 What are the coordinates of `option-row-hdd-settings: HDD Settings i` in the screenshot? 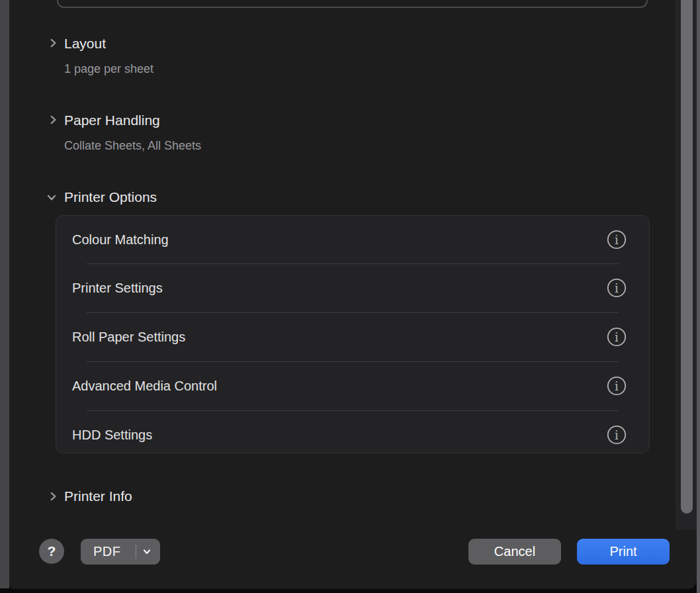 It's located at (353, 435).